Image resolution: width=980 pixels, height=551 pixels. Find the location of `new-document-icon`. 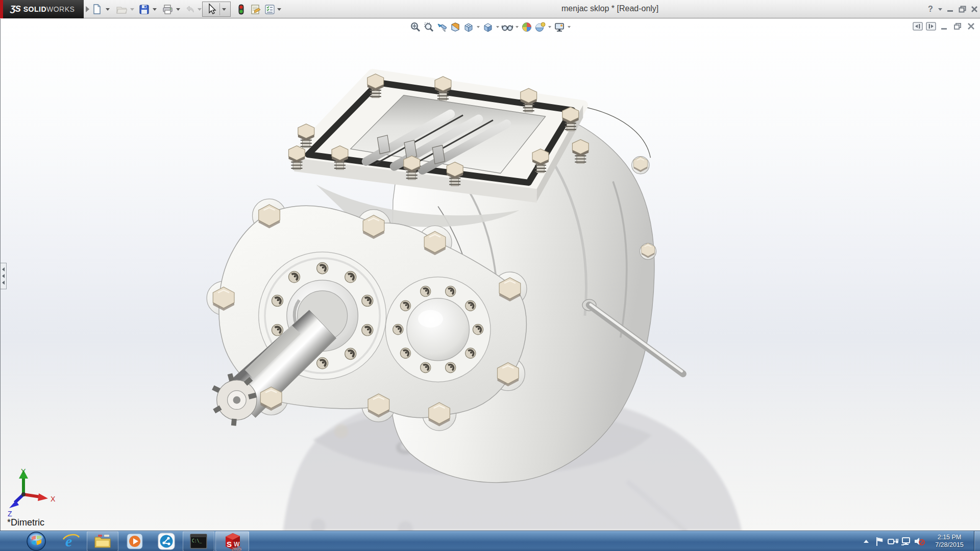

new-document-icon is located at coordinates (97, 9).